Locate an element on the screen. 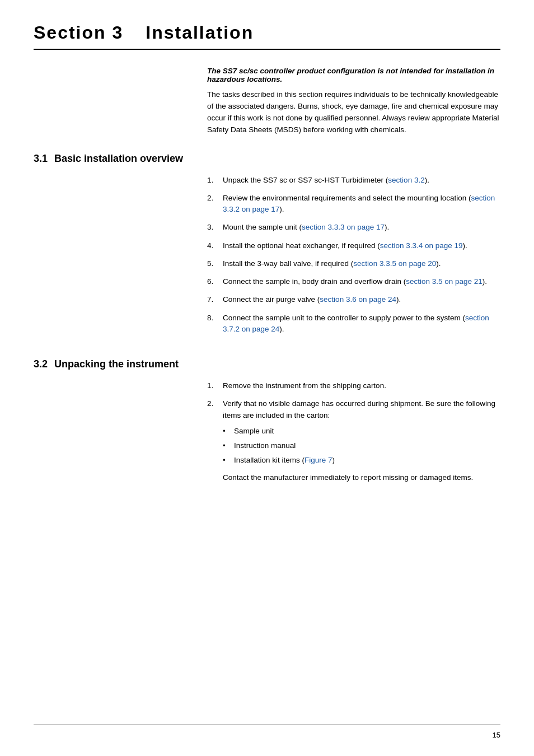  list-text: Install the optional heat exchanger, if … is located at coordinates (362, 246).